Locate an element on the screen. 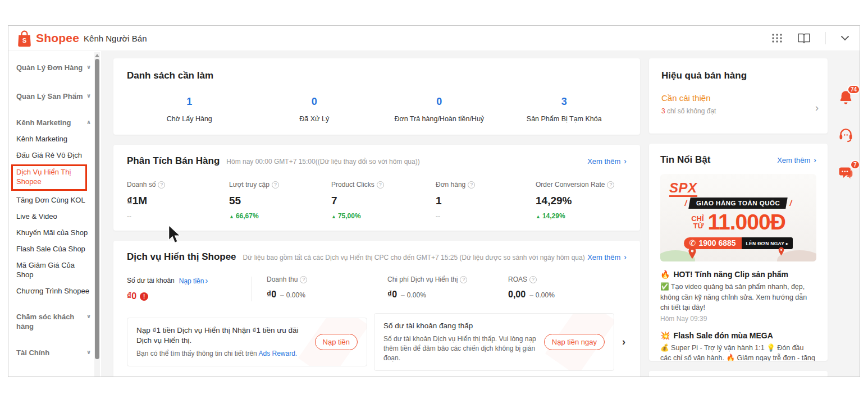  sidebar-item-shopee-program: Chương Trình Shopee is located at coordinates (54, 292).